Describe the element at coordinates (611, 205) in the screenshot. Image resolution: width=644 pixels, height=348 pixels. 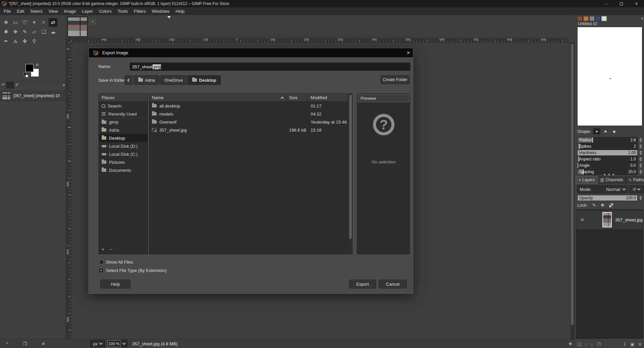
I see `lock-alpha-icon` at that location.